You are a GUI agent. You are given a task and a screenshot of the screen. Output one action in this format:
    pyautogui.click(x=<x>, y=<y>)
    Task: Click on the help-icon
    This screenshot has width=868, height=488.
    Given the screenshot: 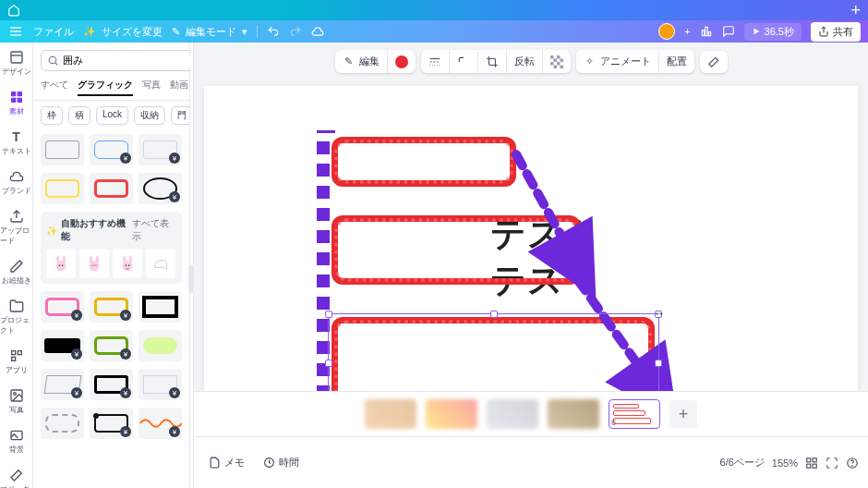 What is the action you would take?
    pyautogui.click(x=852, y=463)
    